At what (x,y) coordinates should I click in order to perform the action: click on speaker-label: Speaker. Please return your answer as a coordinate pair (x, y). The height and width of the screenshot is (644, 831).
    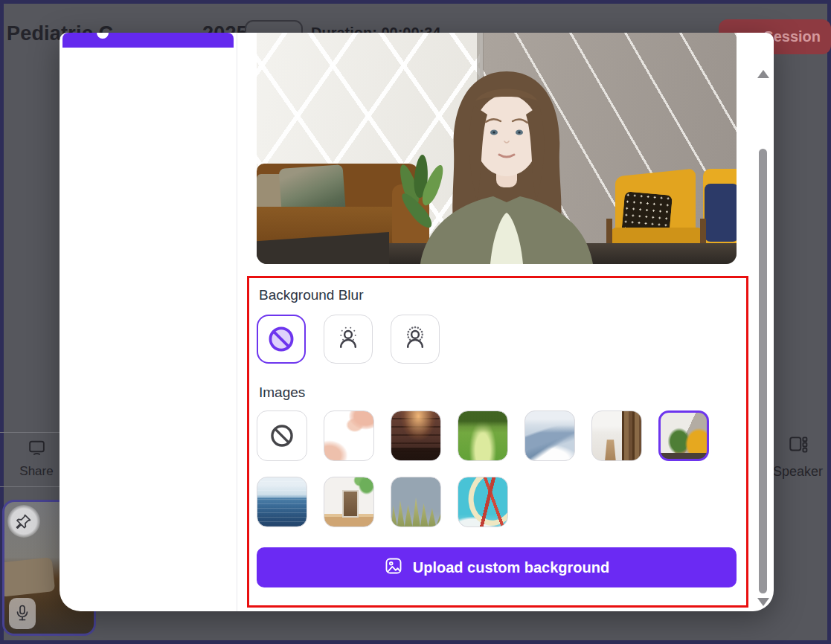
    Looking at the image, I should click on (798, 471).